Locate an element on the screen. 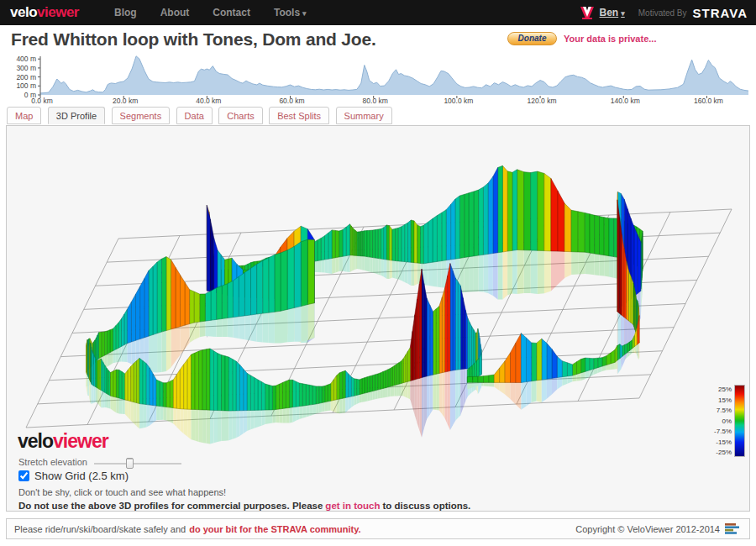 The image size is (756, 546). interaction-hint: Don't be shy, click or touch and see wha… is located at coordinates (123, 492).